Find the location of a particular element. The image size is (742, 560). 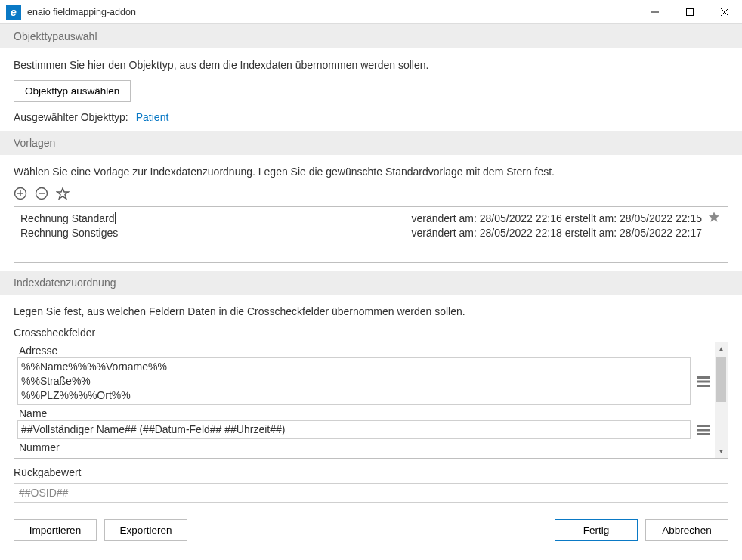

field-value: %%Name%%%%Vorname%% %%Straße%% %%PLZ%%%%… is located at coordinates (354, 381).